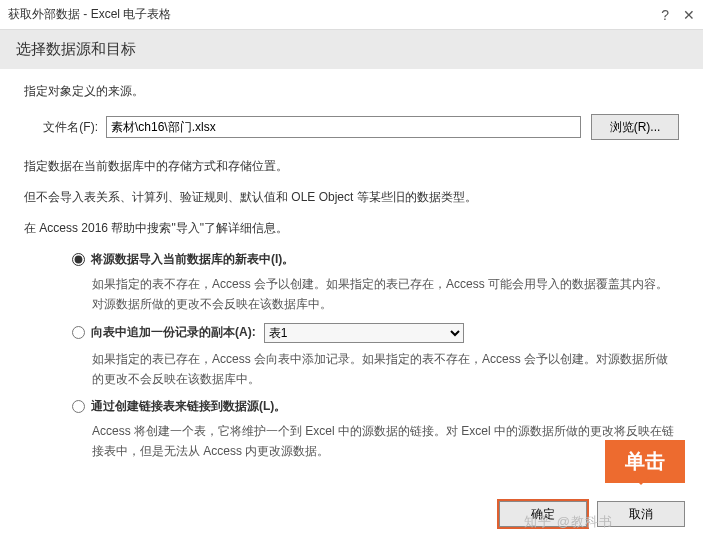 This screenshot has height=539, width=703. I want to click on browse-button: 浏览(R)..., so click(635, 127).